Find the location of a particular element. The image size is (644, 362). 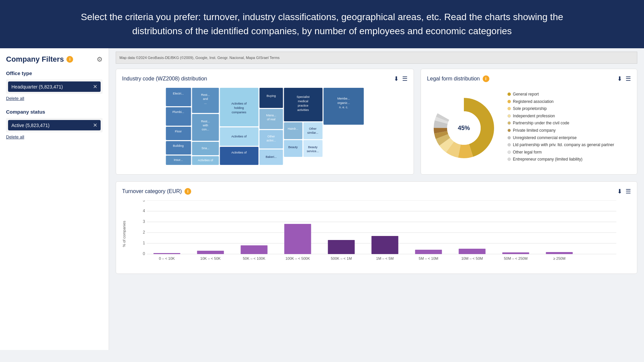

legal-form-menu-icon: ☰ is located at coordinates (628, 79).